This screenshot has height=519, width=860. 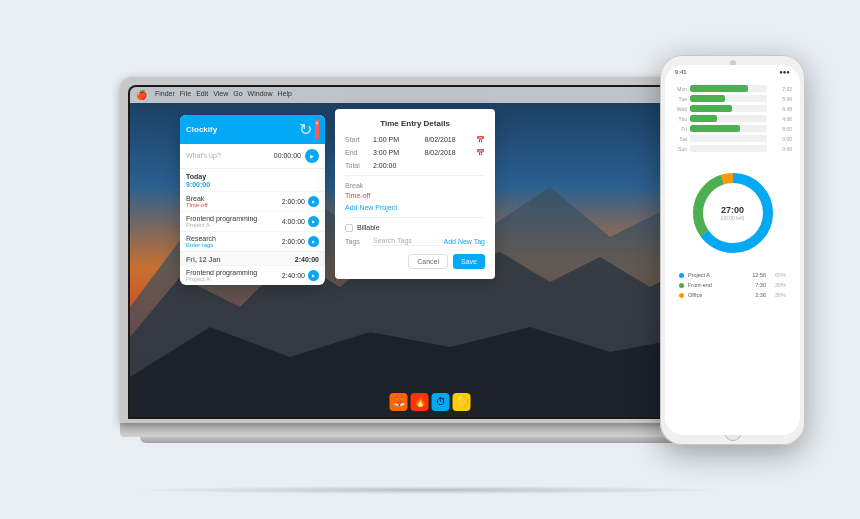 I want to click on mac-menubar: 🍎 Finder File Edit View Go Window Help 9…, so click(x=430, y=95).